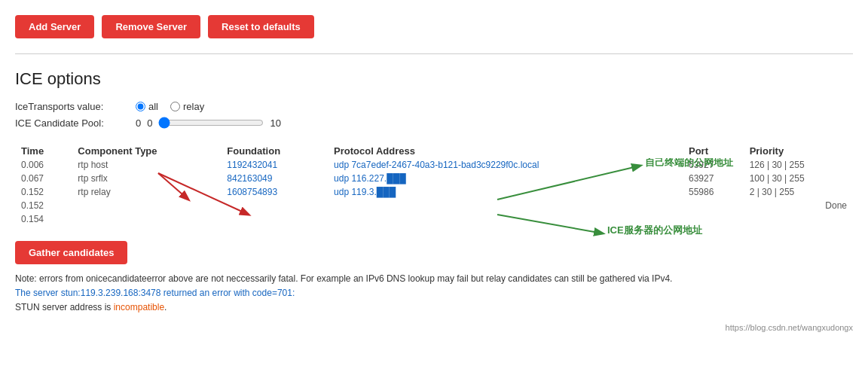 Image resolution: width=868 pixels, height=381 pixels. I want to click on cell-component-type: rtp relay, so click(146, 192).